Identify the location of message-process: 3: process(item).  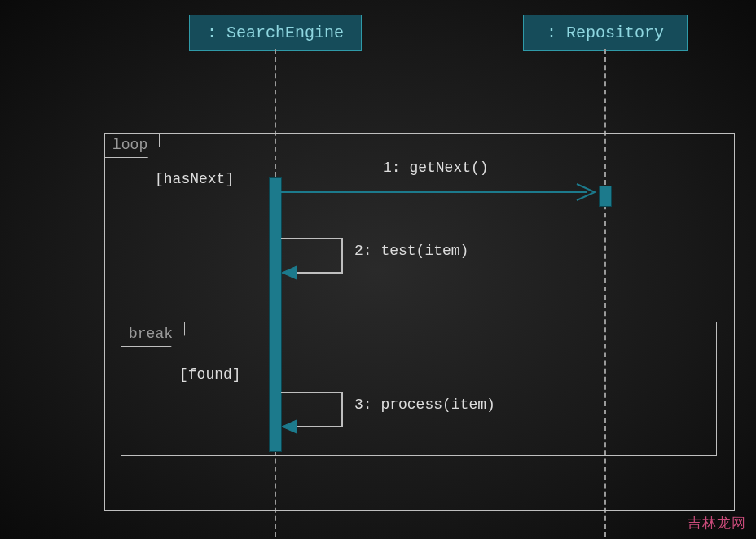
(425, 405).